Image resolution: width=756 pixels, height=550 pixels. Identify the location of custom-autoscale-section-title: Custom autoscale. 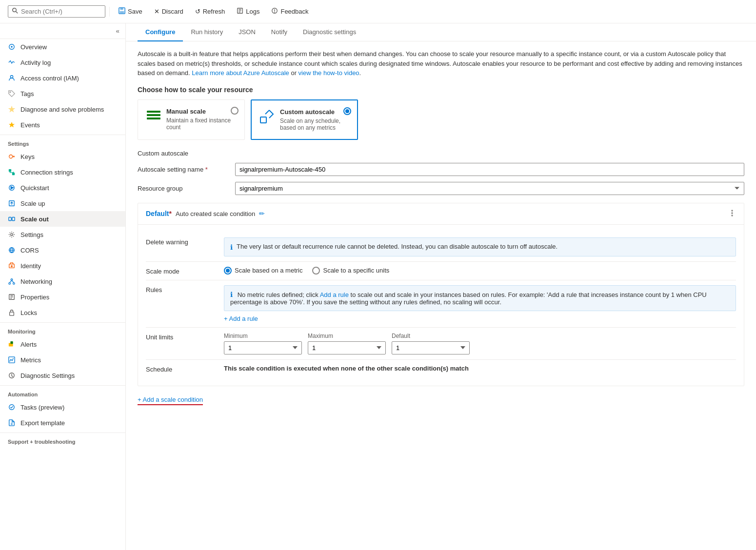
(441, 153).